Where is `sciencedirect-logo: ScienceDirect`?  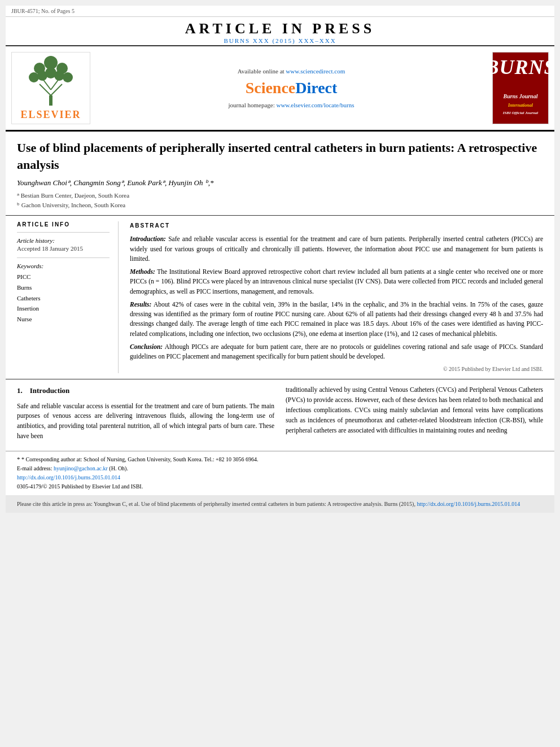
sciencedirect-logo: ScienceDirect is located at coordinates (291, 88).